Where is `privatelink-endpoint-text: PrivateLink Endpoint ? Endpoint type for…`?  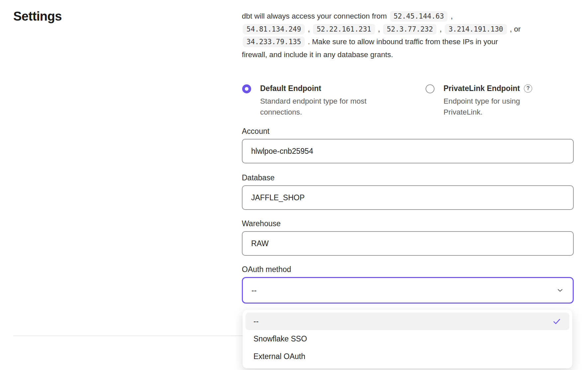
privatelink-endpoint-text: PrivateLink Endpoint ? Endpoint type for… is located at coordinates (493, 101).